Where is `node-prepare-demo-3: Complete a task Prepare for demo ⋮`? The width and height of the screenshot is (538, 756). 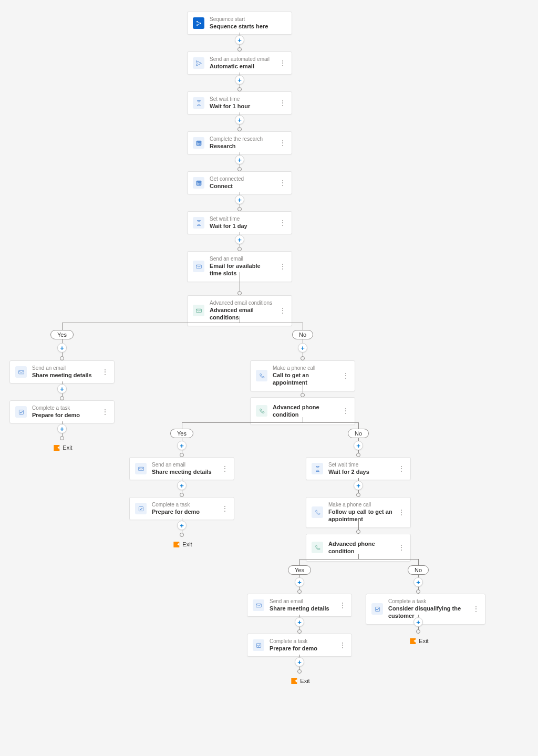 node-prepare-demo-3: Complete a task Prepare for demo ⋮ is located at coordinates (299, 645).